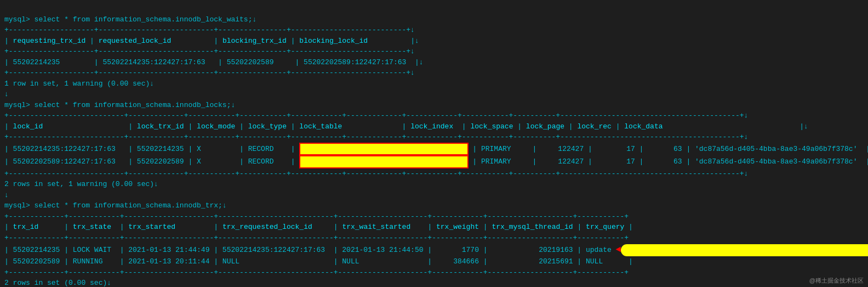 This screenshot has width=868, height=287. What do you see at coordinates (79, 83) in the screenshot?
I see `result-1: 1 row in set, 1 warning (0.00 sec)↓` at bounding box center [79, 83].